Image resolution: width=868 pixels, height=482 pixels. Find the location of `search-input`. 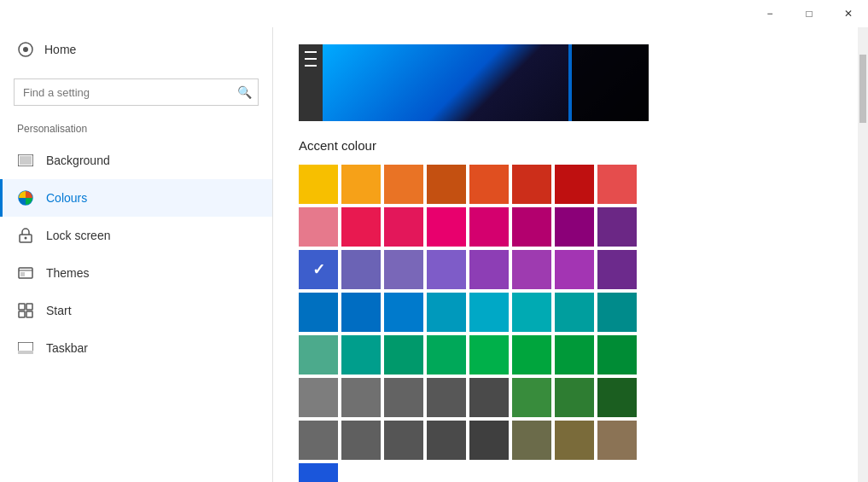

search-input is located at coordinates (137, 92).